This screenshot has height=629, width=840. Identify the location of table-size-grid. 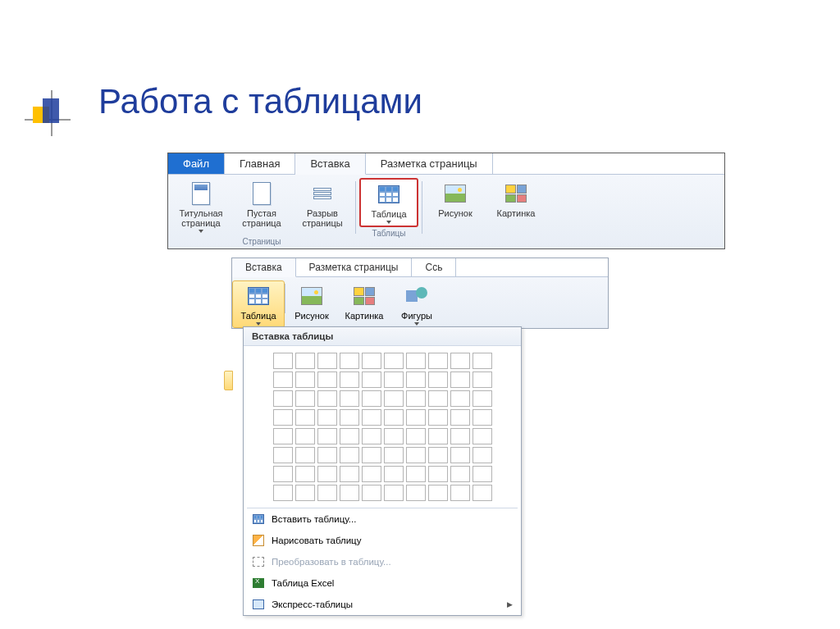
(382, 426).